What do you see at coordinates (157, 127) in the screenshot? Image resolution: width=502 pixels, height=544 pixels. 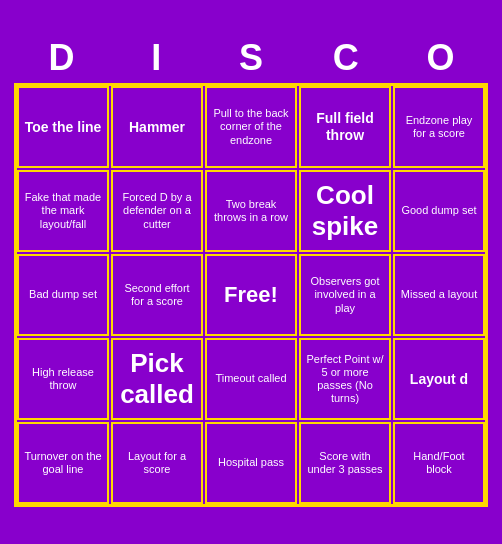 I see `bingo-cell-1: Hammer` at bounding box center [157, 127].